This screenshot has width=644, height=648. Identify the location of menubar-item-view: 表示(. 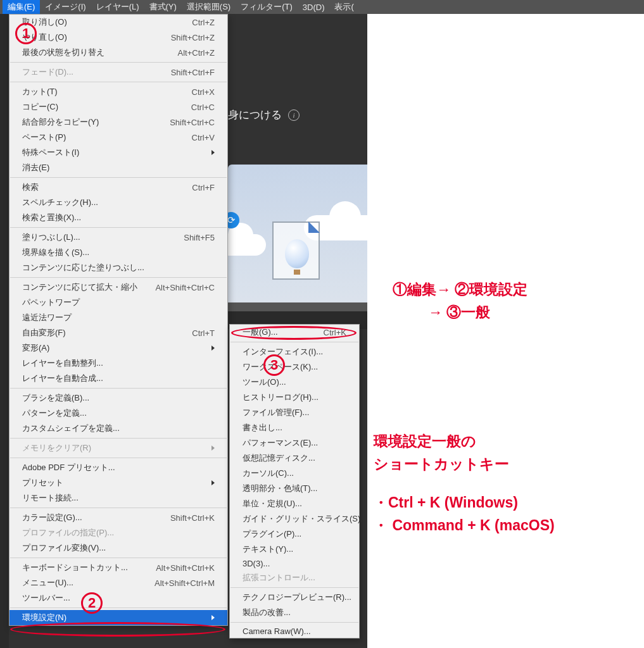
(344, 7).